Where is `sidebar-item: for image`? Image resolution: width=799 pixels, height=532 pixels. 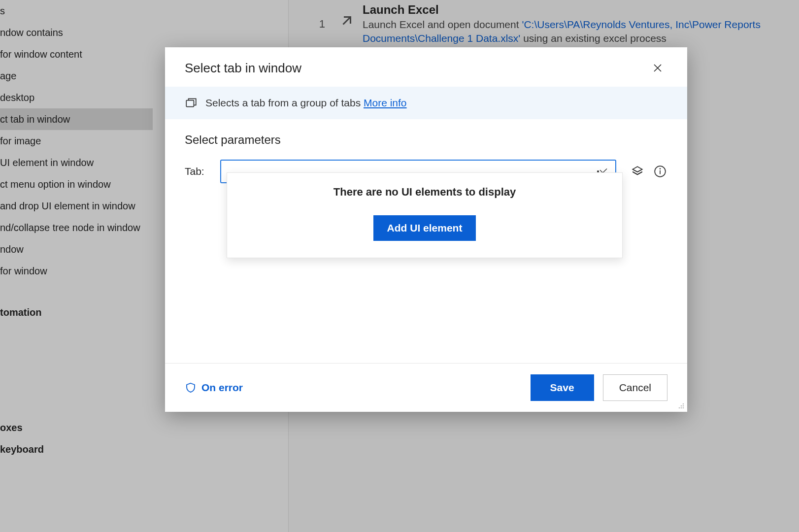
sidebar-item: for image is located at coordinates (76, 141).